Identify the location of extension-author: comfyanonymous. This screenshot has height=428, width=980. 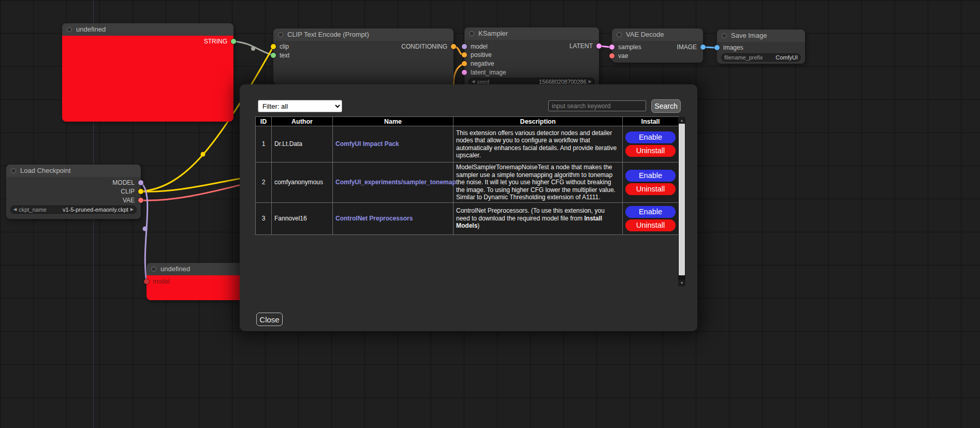
(302, 183).